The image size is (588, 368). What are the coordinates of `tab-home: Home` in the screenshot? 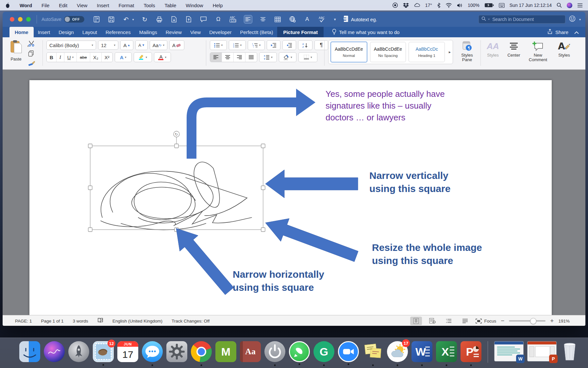 It's located at (22, 32).